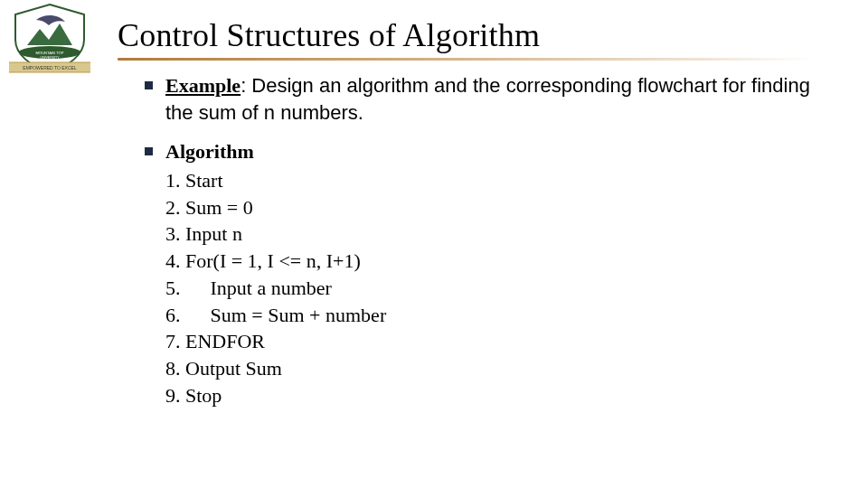 The width and height of the screenshot is (868, 488). What do you see at coordinates (466, 60) in the screenshot?
I see `title-underline` at bounding box center [466, 60].